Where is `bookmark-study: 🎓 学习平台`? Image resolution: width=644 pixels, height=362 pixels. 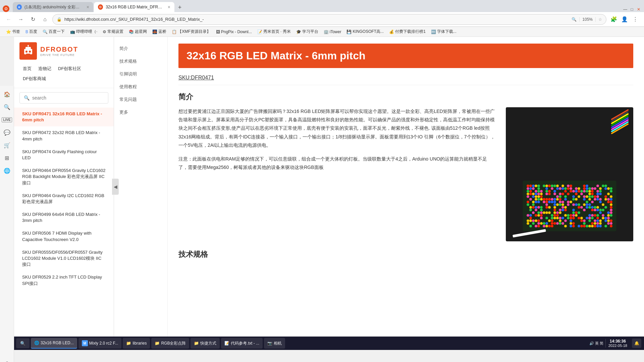
bookmark-study: 🎓 学习平台 is located at coordinates (307, 32).